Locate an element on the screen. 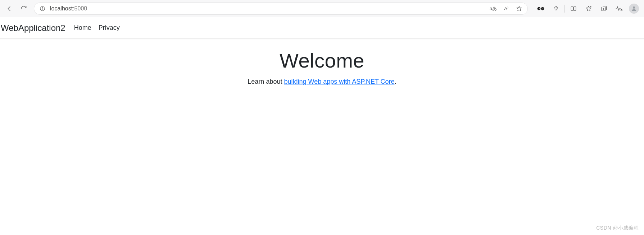 The width and height of the screenshot is (644, 235). collections-icon is located at coordinates (604, 9).